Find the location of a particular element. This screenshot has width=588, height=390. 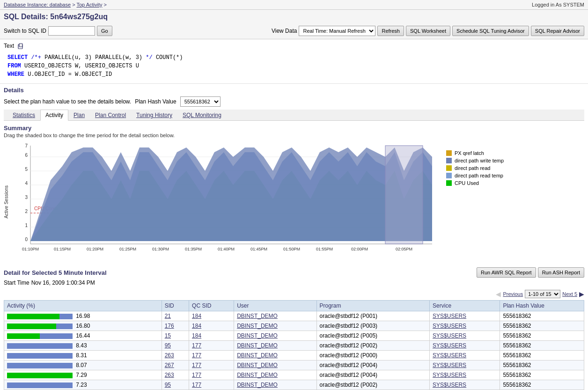

copy-icon is located at coordinates (21, 46).